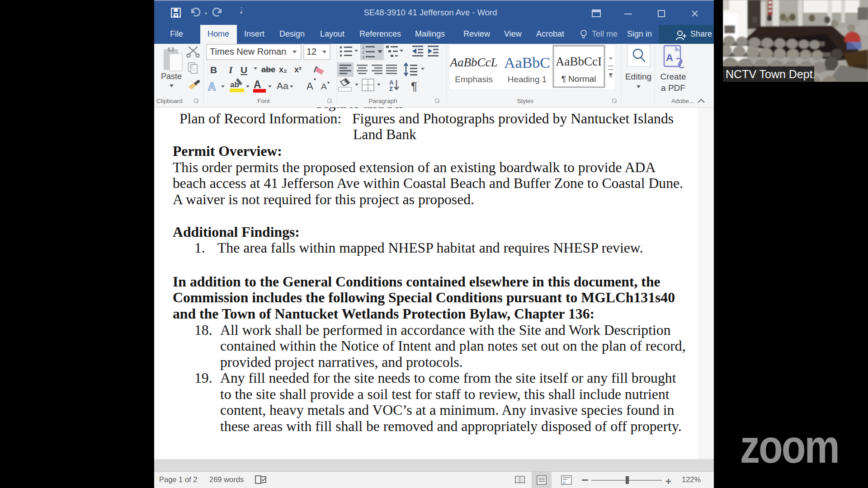 The height and width of the screenshot is (488, 868). Describe the element at coordinates (771, 74) in the screenshot. I see `svg-text: NCTV Town Dept.` at that location.